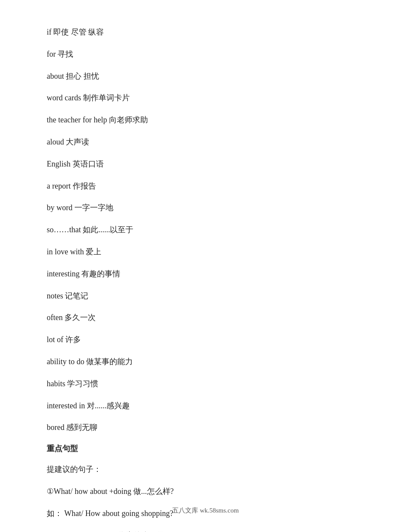  What do you see at coordinates (64, 340) in the screenshot?
I see `vocab-text: lot of 许多` at bounding box center [64, 340].